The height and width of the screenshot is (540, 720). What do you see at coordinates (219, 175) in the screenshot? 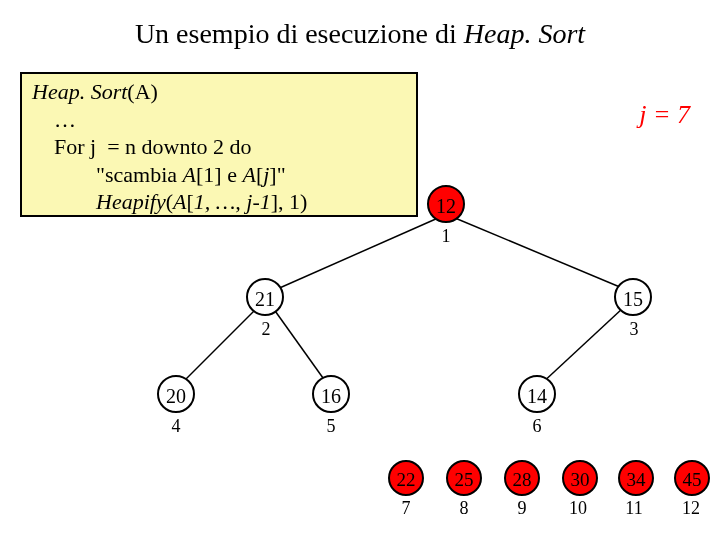
I see `code-line-4: "scambia A[1] e A[j]"` at bounding box center [219, 175].